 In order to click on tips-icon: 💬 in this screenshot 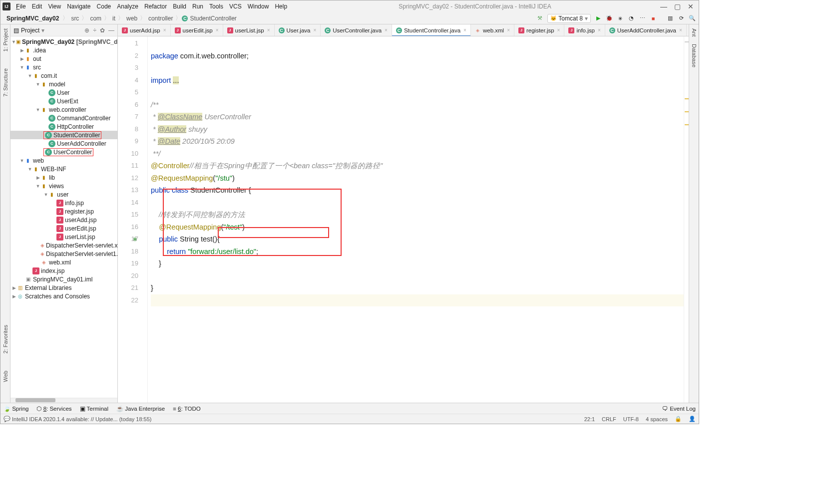, I will do `click(7, 419)`.